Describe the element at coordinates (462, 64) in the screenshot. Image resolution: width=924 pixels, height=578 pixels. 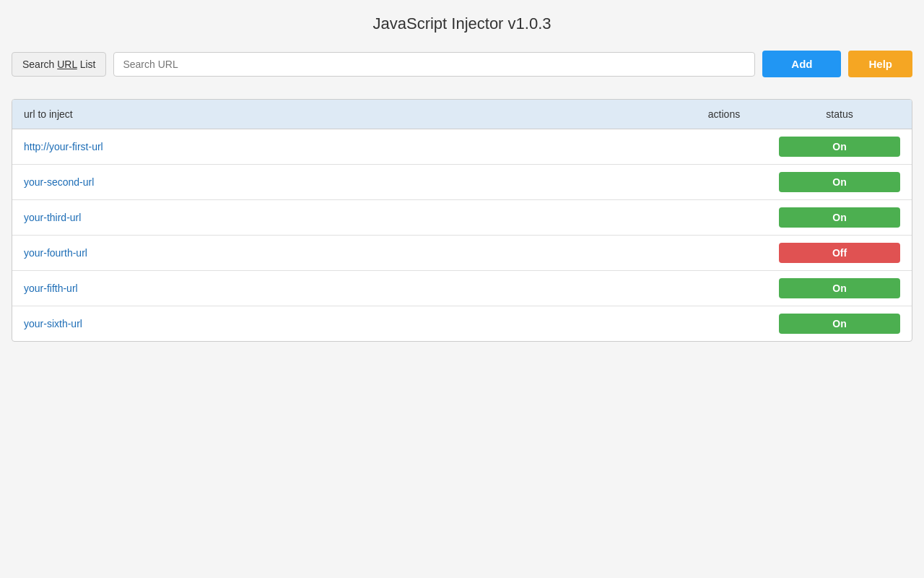
I see `toolbar: Search URL List Add Help` at that location.